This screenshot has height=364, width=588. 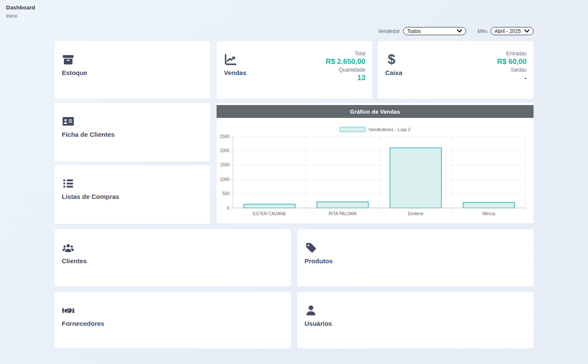 What do you see at coordinates (225, 136) in the screenshot?
I see `svg-text: 2500` at bounding box center [225, 136].